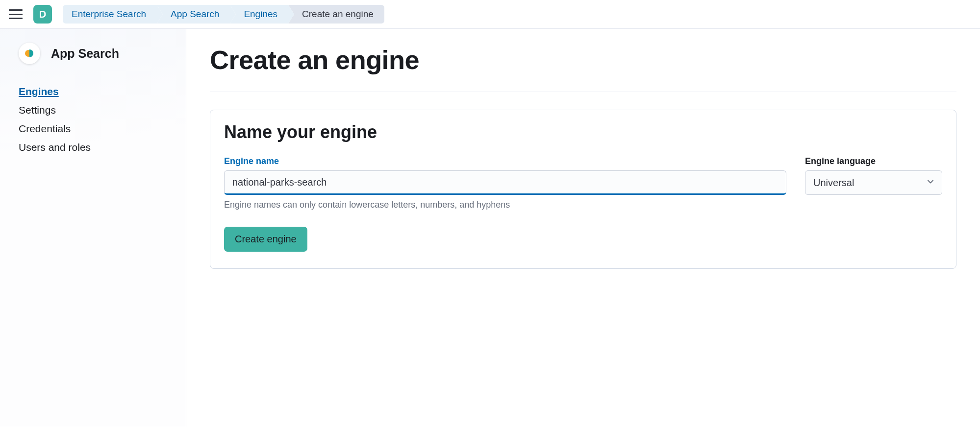 The image size is (980, 427). I want to click on sidebar-nav: Engines Settings Credentials Users and r…, so click(102, 119).